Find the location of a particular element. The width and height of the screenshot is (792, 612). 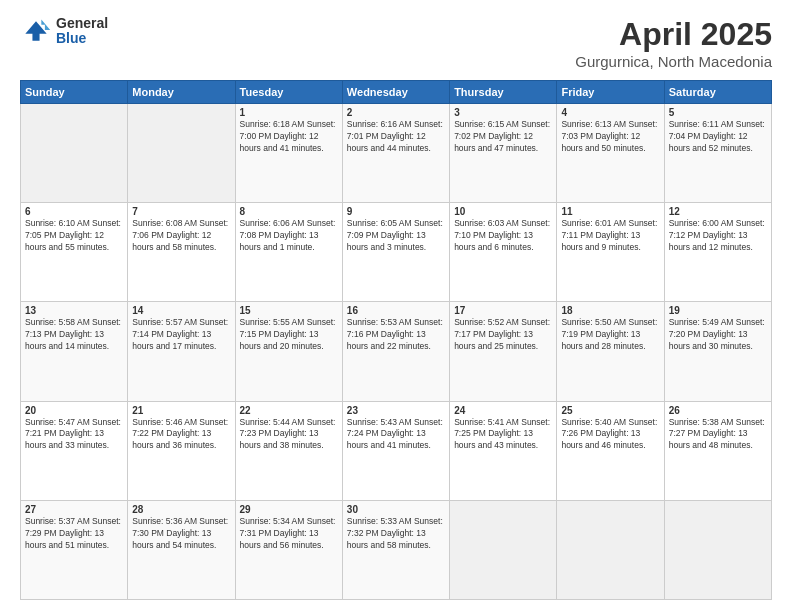

day-number: 14 is located at coordinates (181, 310).